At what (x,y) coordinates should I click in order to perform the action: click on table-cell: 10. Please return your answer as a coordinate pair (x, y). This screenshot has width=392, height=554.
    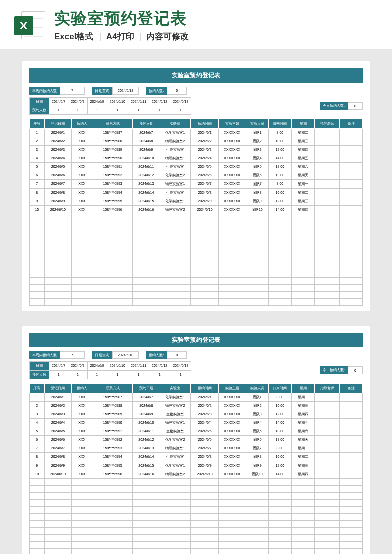
    Looking at the image, I should click on (37, 474).